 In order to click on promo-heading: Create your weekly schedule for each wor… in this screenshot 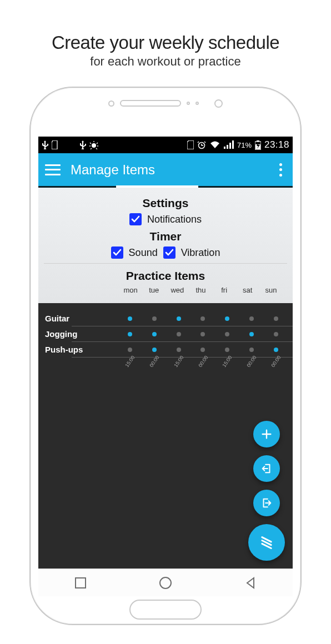, I will do `click(165, 34)`.